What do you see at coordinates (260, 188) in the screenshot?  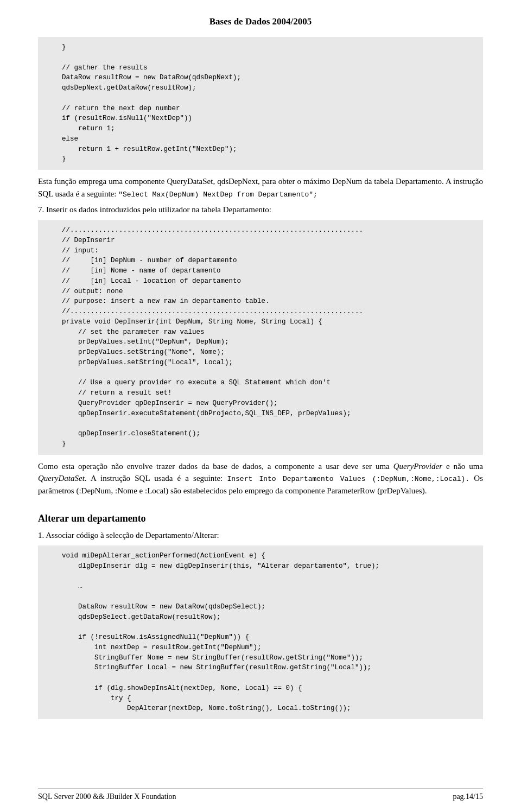 I see `prose-1: Esta função emprega uma componente Query…` at bounding box center [260, 188].